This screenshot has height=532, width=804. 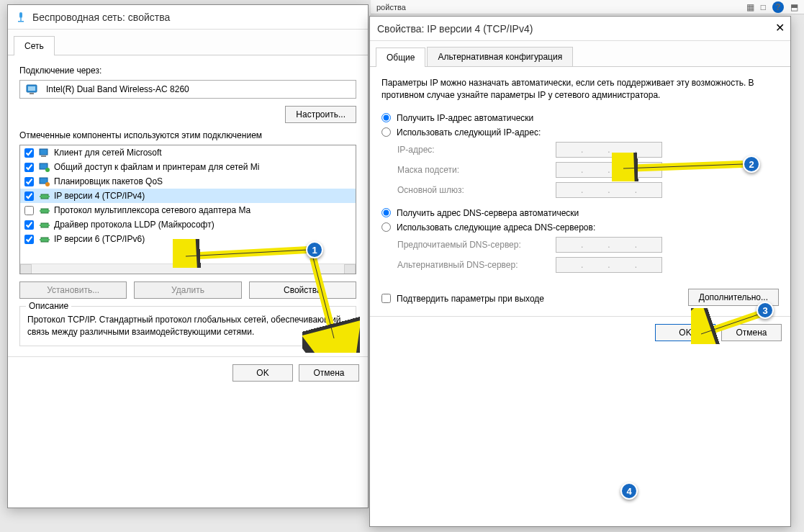 What do you see at coordinates (469, 132) in the screenshot?
I see `radio-ip-manual-label: Использовать следующий IP-адрес:` at bounding box center [469, 132].